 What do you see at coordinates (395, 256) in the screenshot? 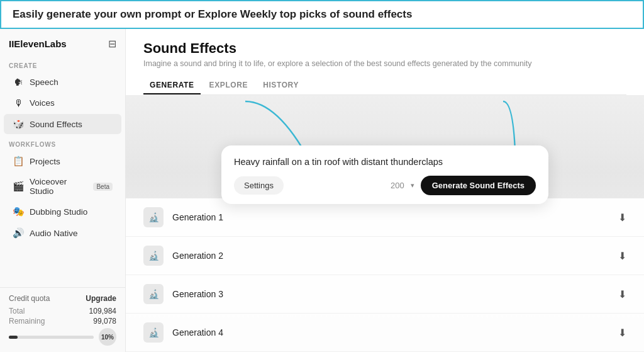
I see `gen-label-2: Generation 2` at bounding box center [395, 256].